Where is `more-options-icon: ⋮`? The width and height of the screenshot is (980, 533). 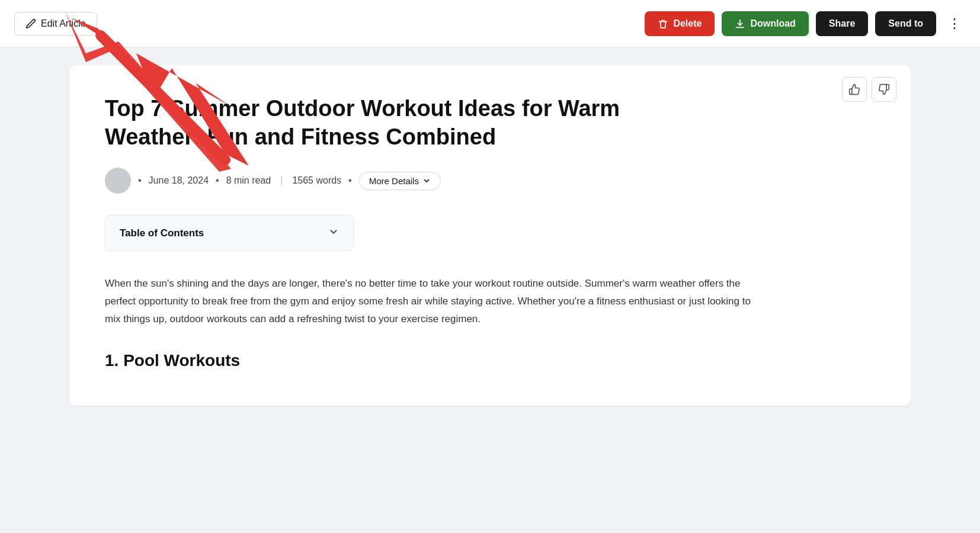 more-options-icon: ⋮ is located at coordinates (955, 24).